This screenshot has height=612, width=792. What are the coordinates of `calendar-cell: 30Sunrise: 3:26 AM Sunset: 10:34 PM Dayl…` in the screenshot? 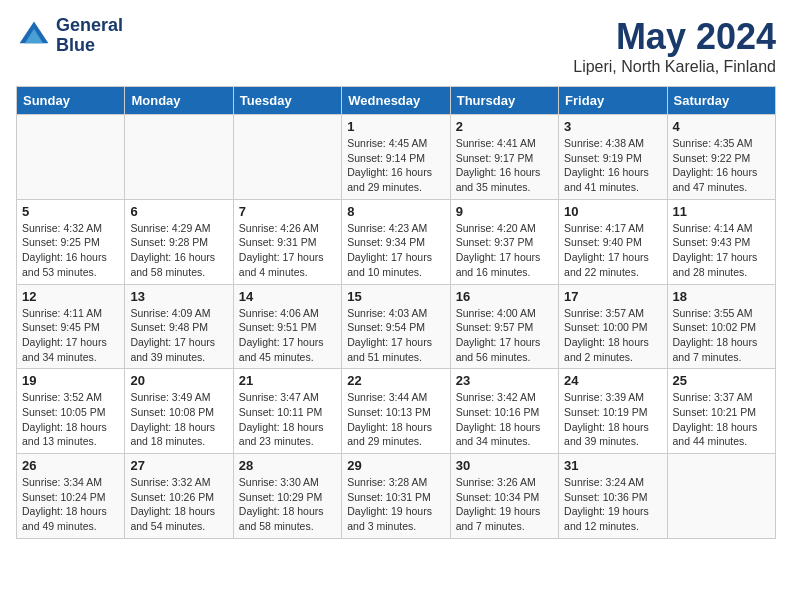 It's located at (504, 496).